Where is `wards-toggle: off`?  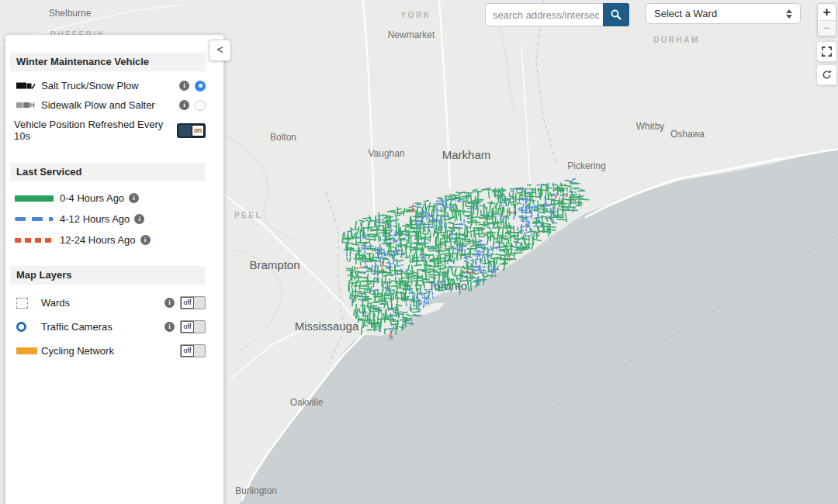
wards-toggle: off is located at coordinates (192, 302).